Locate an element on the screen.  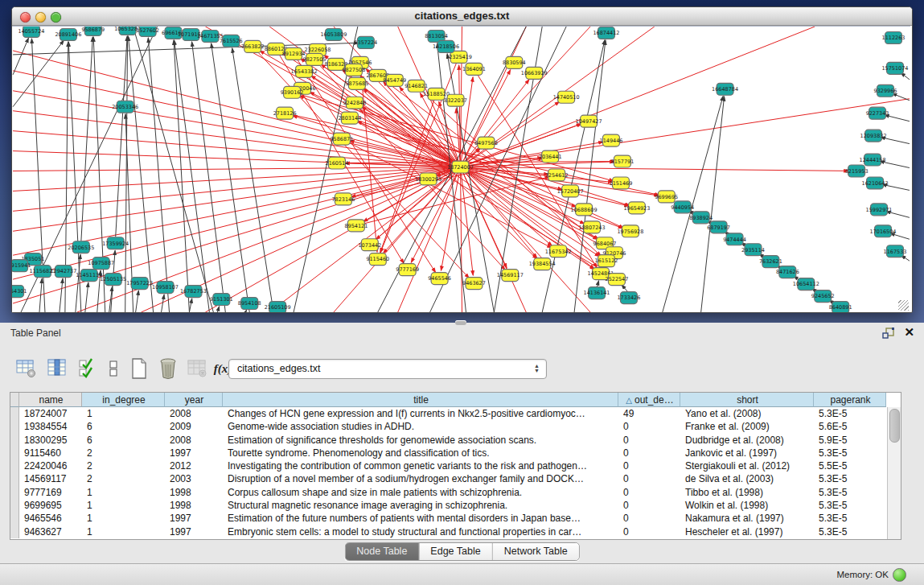
network-window-titlebar: citations_edges.txt is located at coordinates (462, 16).